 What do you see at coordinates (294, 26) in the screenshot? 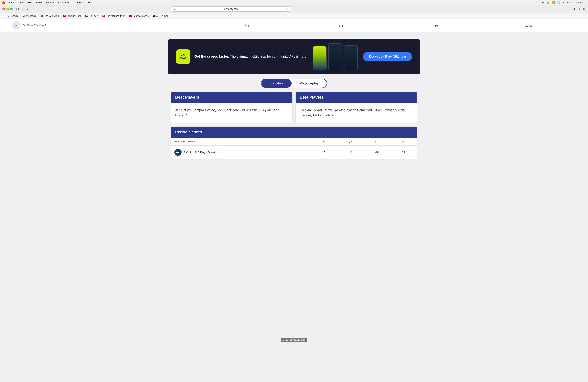
I see `partial-scores-row: AFL 1st Boys Division 1 4.5 5.8 7.15 10.…` at bounding box center [294, 26].